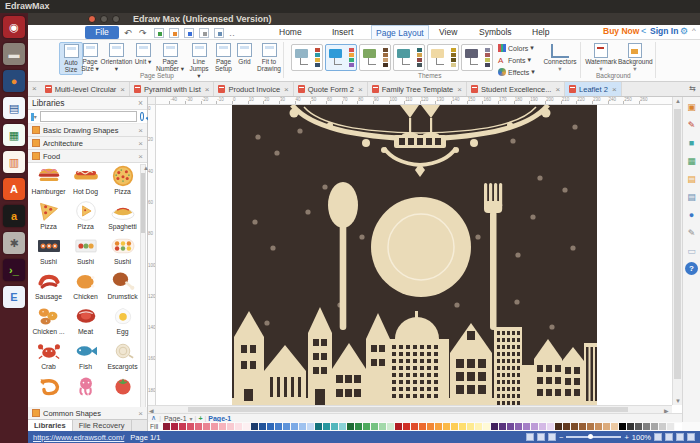 The image size is (700, 443). What do you see at coordinates (364, 19) in the screenshot?
I see `window-titlebar: Edraw Max (Unlicensed Version)` at bounding box center [364, 19].